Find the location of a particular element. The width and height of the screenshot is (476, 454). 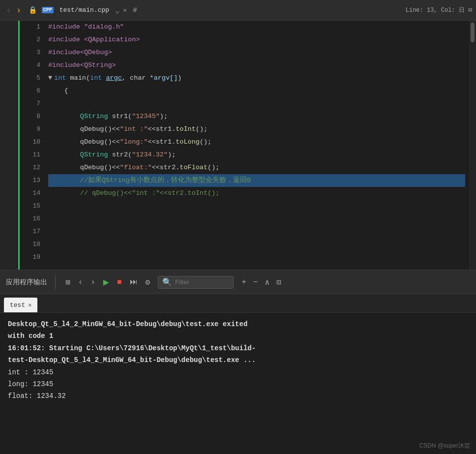

line-number: 7 is located at coordinates (32, 104).